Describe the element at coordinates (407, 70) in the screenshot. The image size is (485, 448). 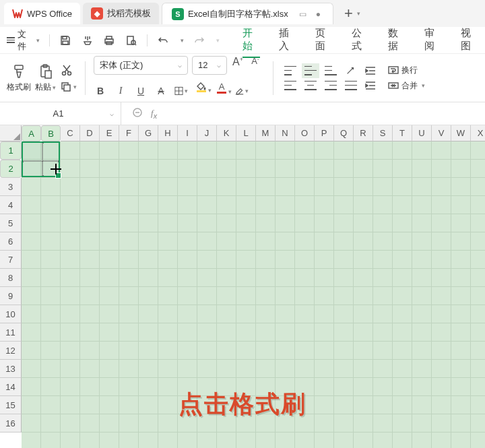
I see `wrap-text-button: 换行` at that location.